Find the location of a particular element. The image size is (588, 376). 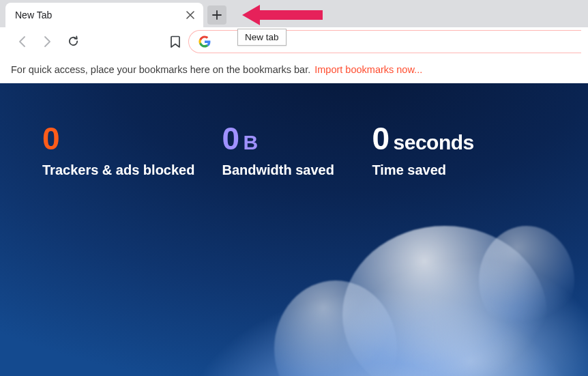

stat-time-unit: seconds is located at coordinates (434, 143).